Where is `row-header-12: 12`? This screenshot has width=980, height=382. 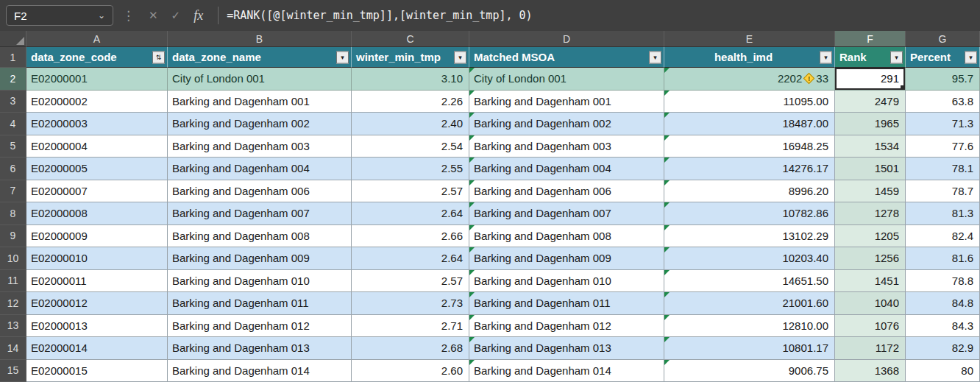
row-header-12: 12 is located at coordinates (13, 303).